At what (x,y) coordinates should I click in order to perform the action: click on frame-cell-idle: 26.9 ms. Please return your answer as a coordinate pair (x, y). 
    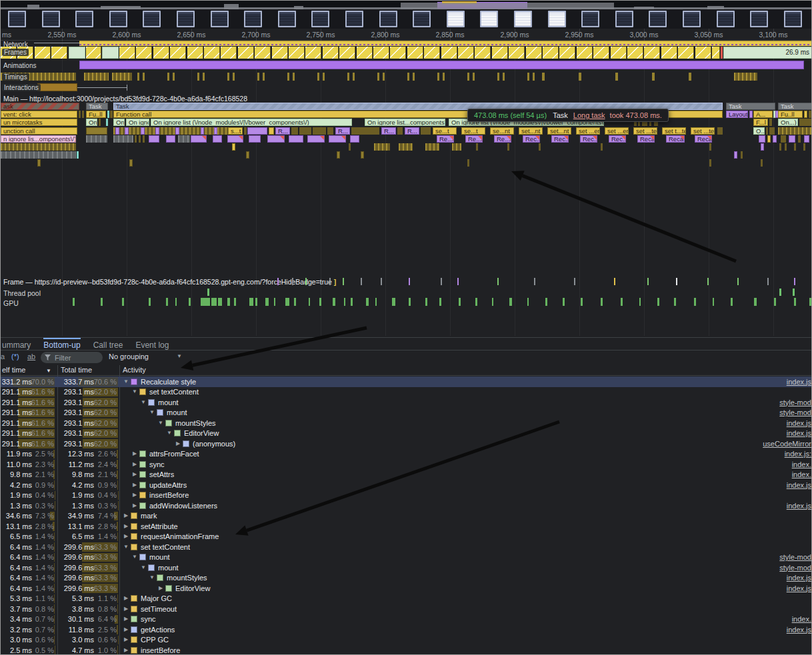
    Looking at the image, I should click on (768, 53).